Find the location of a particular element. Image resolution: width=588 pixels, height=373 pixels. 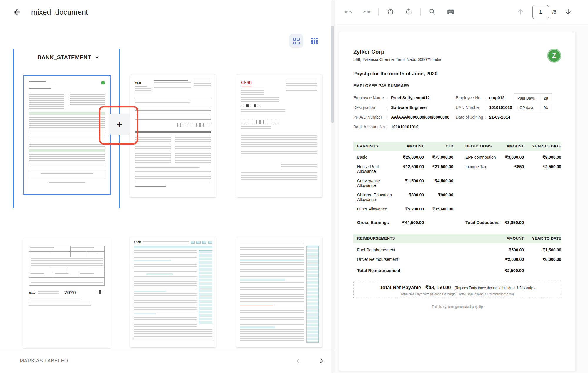

group-boundary-line-left is located at coordinates (14, 129).